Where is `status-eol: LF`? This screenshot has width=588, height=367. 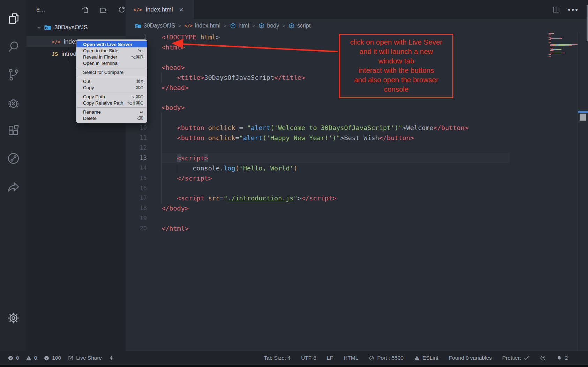 status-eol: LF is located at coordinates (330, 358).